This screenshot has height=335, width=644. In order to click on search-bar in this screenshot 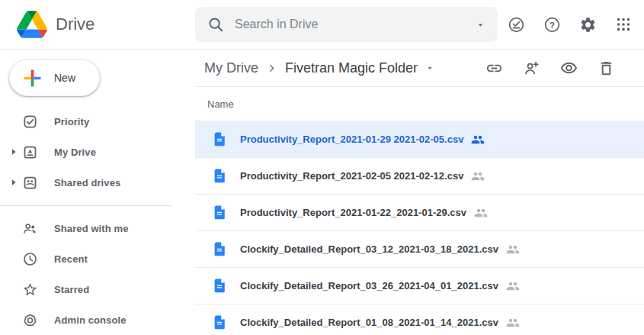, I will do `click(346, 24)`.